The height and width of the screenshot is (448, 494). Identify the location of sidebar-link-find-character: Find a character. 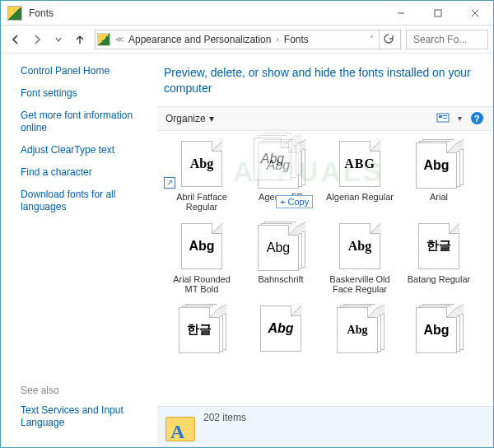
(84, 173).